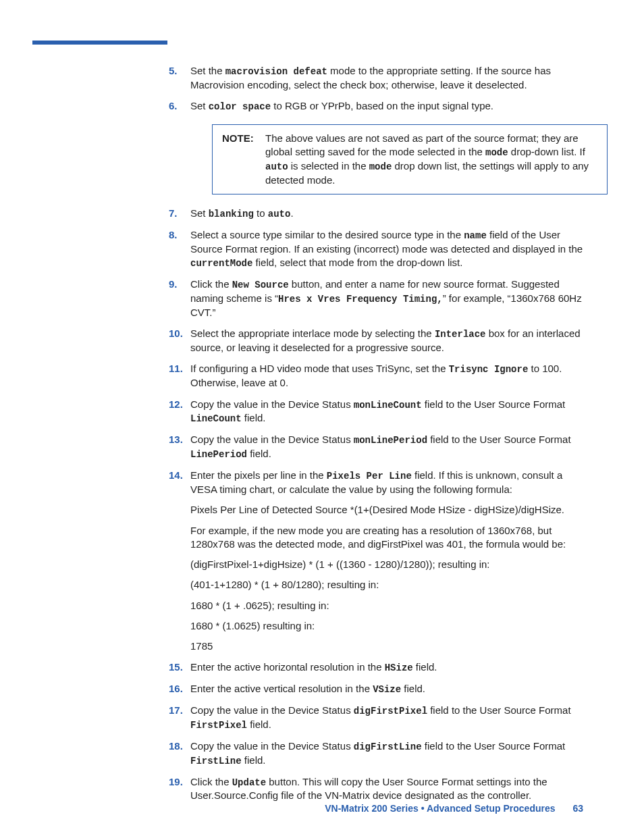 The width and height of the screenshot is (644, 834). Describe the element at coordinates (249, 783) in the screenshot. I see `code: Update` at that location.